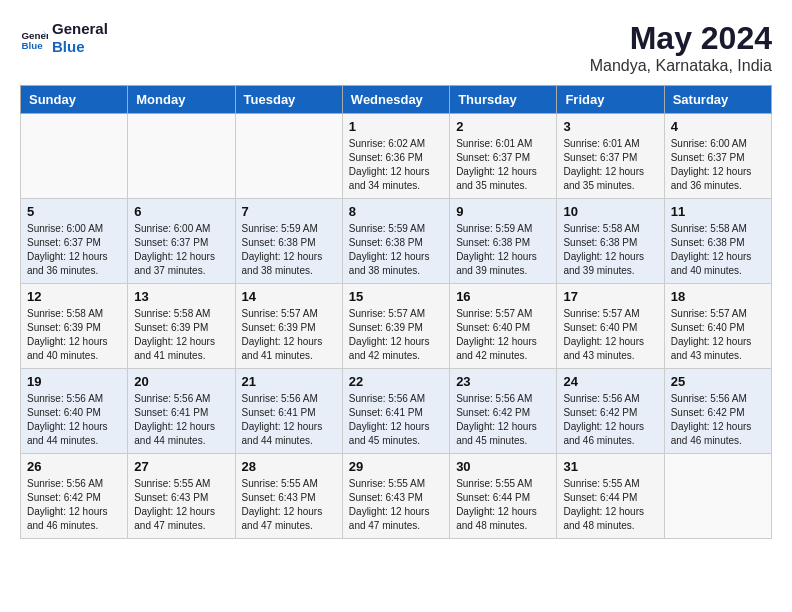 Image resolution: width=792 pixels, height=612 pixels. Describe the element at coordinates (182, 100) in the screenshot. I see `weekday-header-monday: Monday` at that location.